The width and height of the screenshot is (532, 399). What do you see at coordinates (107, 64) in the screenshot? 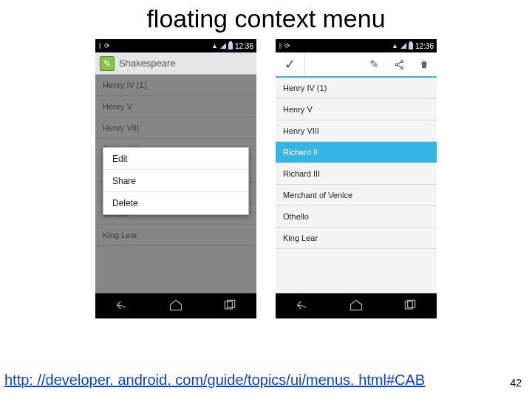
I see `app-icon: ✎` at bounding box center [107, 64].